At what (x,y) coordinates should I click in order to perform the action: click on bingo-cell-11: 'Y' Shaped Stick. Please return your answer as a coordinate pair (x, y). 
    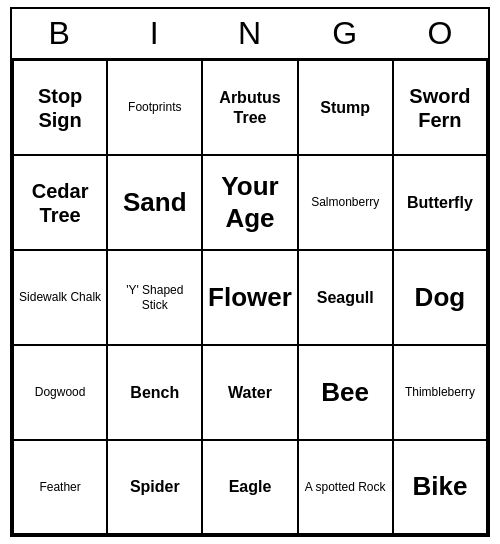
    Looking at the image, I should click on (154, 298).